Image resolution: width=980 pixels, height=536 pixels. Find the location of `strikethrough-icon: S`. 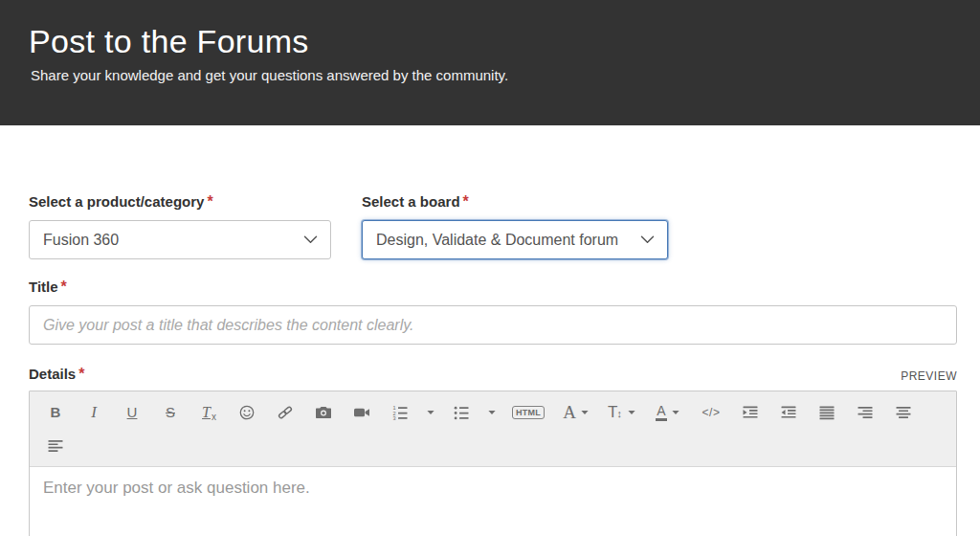

strikethrough-icon: S is located at coordinates (170, 412).